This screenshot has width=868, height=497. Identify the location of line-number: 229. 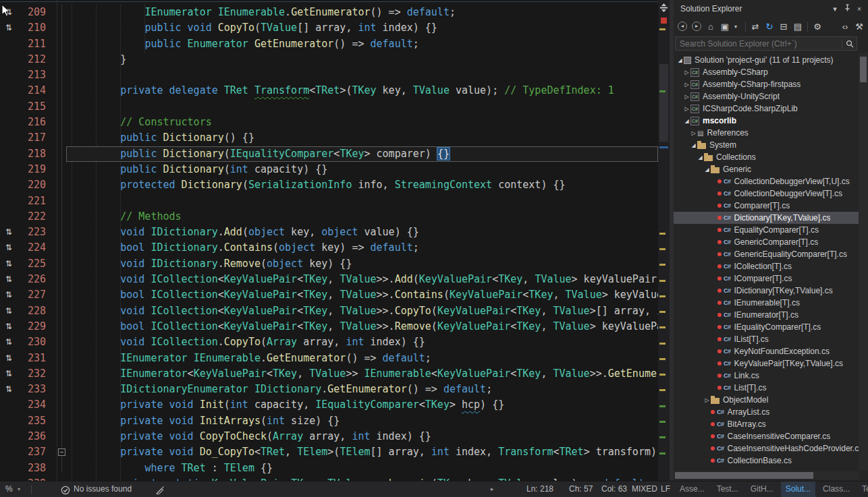
(34, 326).